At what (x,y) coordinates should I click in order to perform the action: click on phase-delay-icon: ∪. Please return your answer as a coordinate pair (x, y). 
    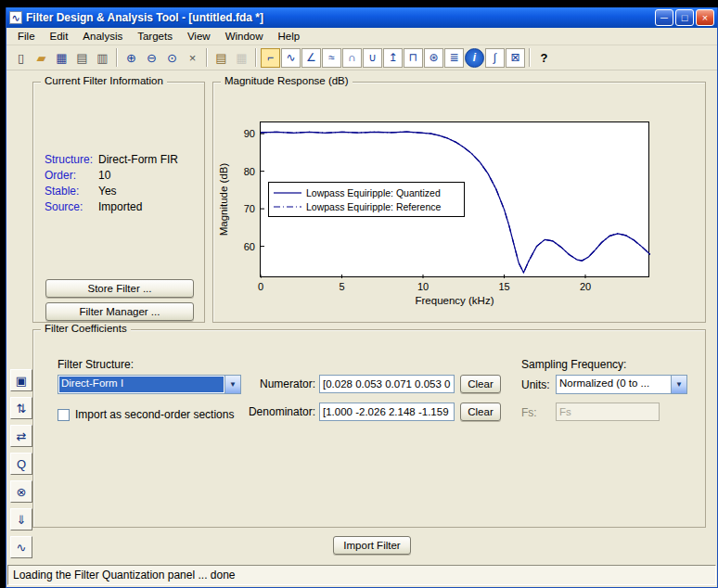
    Looking at the image, I should click on (373, 58).